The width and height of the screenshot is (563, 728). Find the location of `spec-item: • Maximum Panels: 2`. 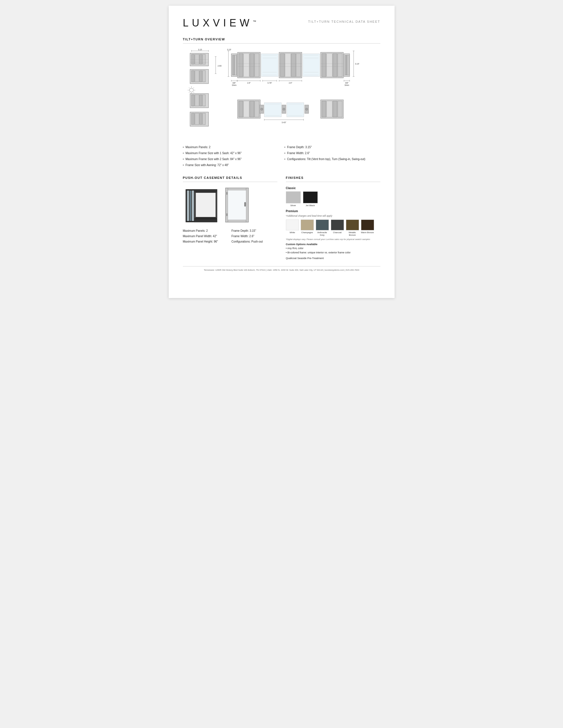

spec-item: • Maximum Panels: 2 is located at coordinates (231, 147).